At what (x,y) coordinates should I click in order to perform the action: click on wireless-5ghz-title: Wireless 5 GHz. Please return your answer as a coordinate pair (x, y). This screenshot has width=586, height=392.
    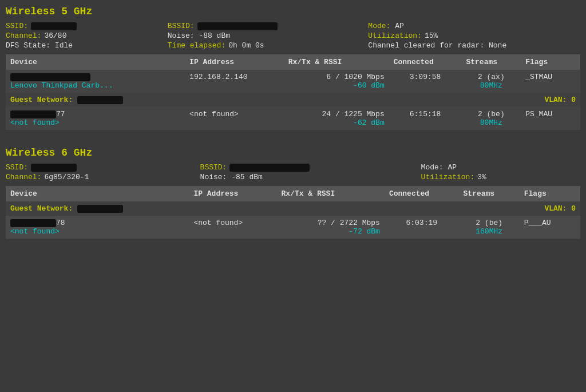
    Looking at the image, I should click on (293, 11).